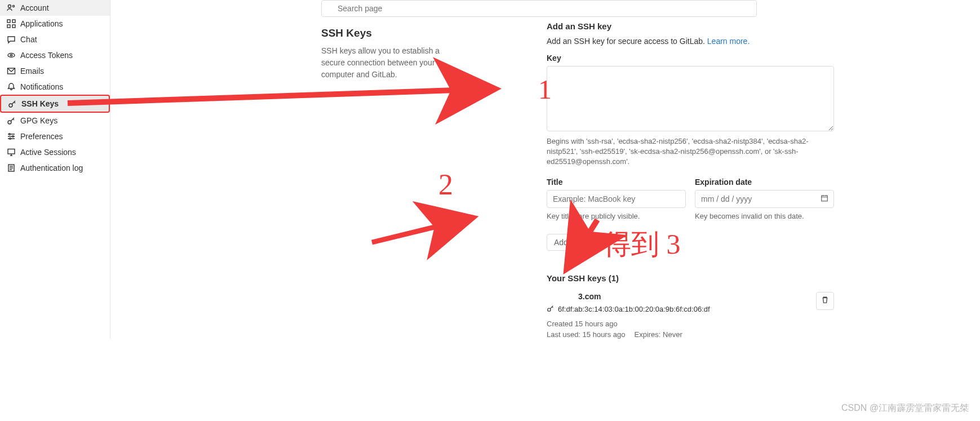 Image resolution: width=980 pixels, height=421 pixels. I want to click on sidebar-label: Active Sessions, so click(48, 152).